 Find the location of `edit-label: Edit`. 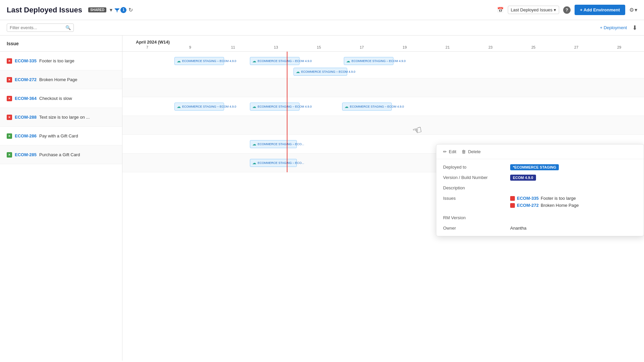

edit-label: Edit is located at coordinates (452, 152).